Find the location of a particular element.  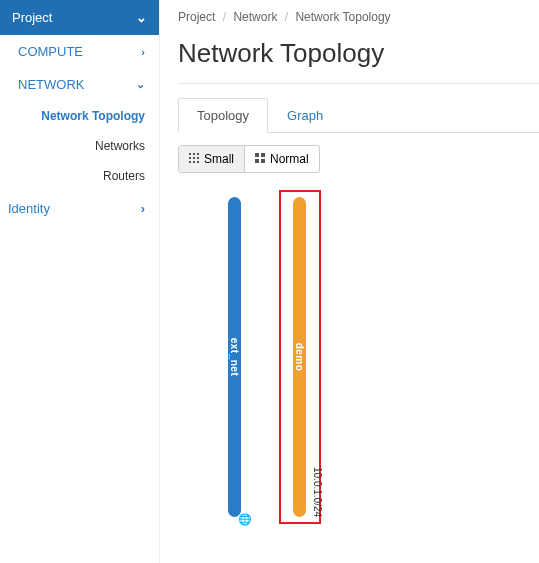

divider is located at coordinates (358, 84).